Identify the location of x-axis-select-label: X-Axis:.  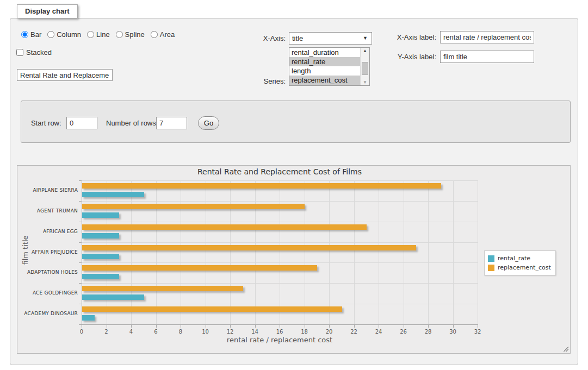
(258, 38).